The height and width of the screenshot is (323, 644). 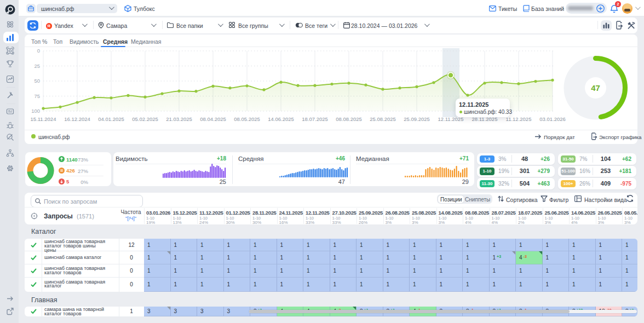 I want to click on svg-text: 11.12.2025, so click(x=519, y=119).